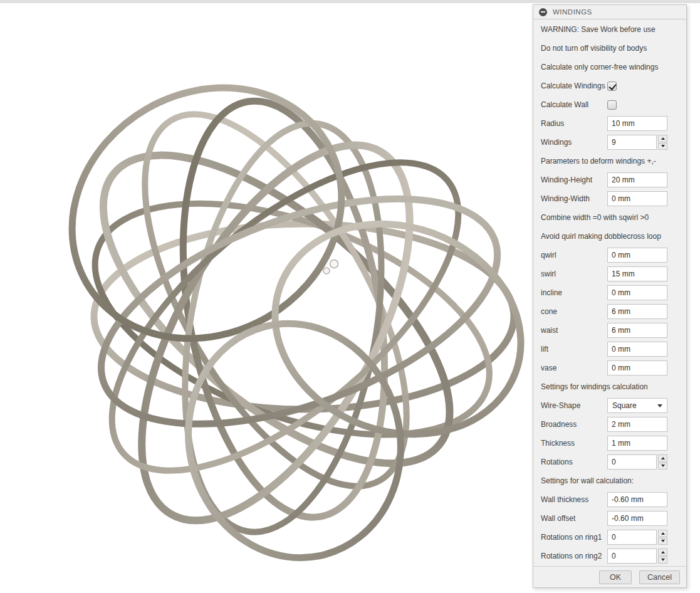 The height and width of the screenshot is (593, 700). I want to click on row-thickness: Thickness, so click(610, 443).